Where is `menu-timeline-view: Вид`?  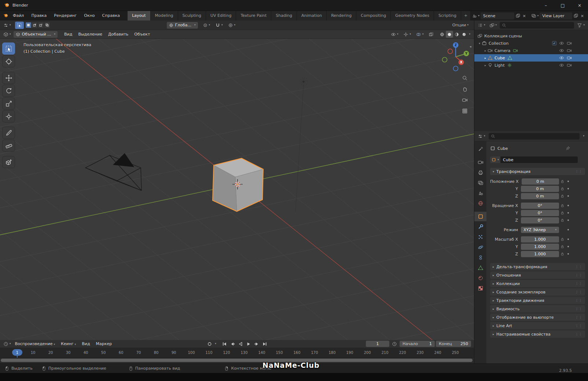
menu-timeline-view: Вид is located at coordinates (86, 344).